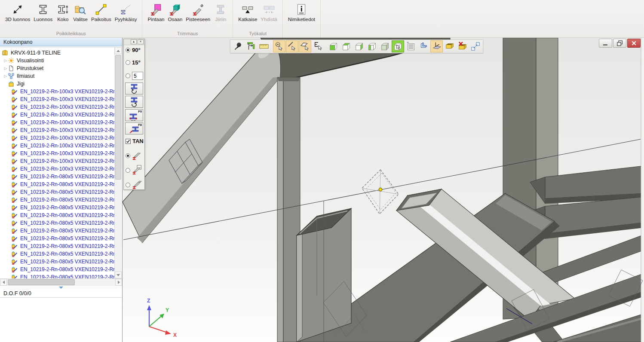 The image size is (644, 342). Describe the element at coordinates (156, 12) in the screenshot. I see `ribbon-button-trim-surface: Pintaan` at that location.